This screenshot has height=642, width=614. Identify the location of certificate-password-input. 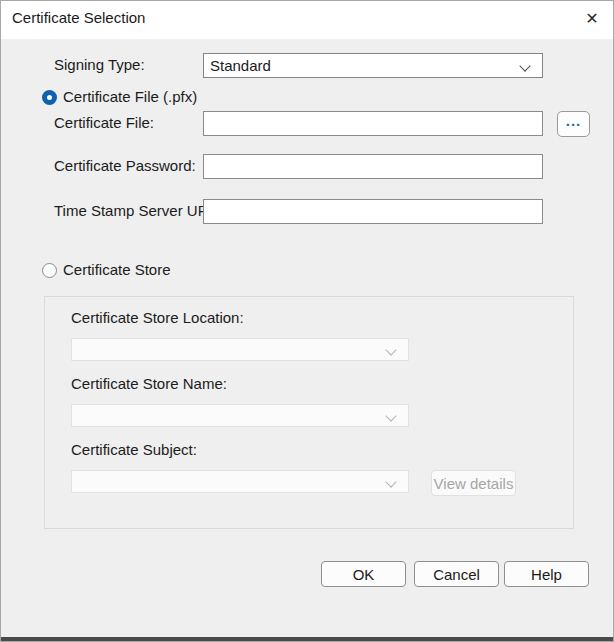
(373, 166).